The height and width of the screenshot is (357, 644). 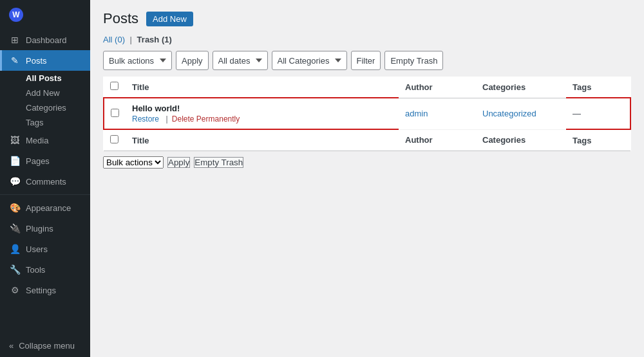 I want to click on col-tags-header: Tags, so click(x=598, y=87).